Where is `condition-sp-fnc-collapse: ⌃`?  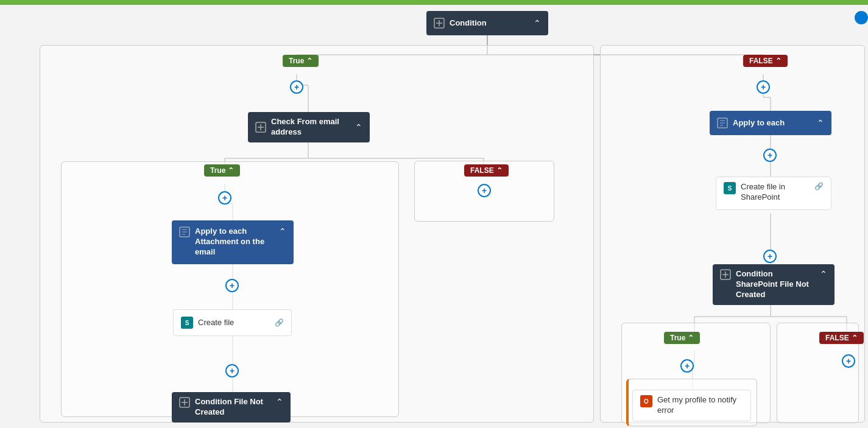 condition-sp-fnc-collapse: ⌃ is located at coordinates (821, 274).